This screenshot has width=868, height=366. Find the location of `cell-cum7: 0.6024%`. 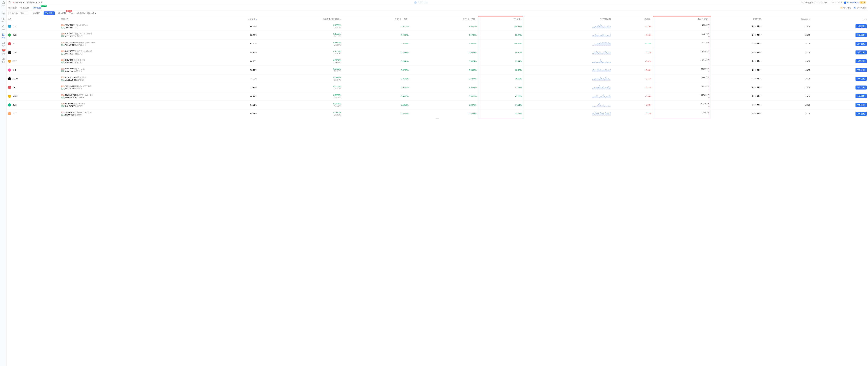

cell-cum7: 0.6024% is located at coordinates (444, 61).